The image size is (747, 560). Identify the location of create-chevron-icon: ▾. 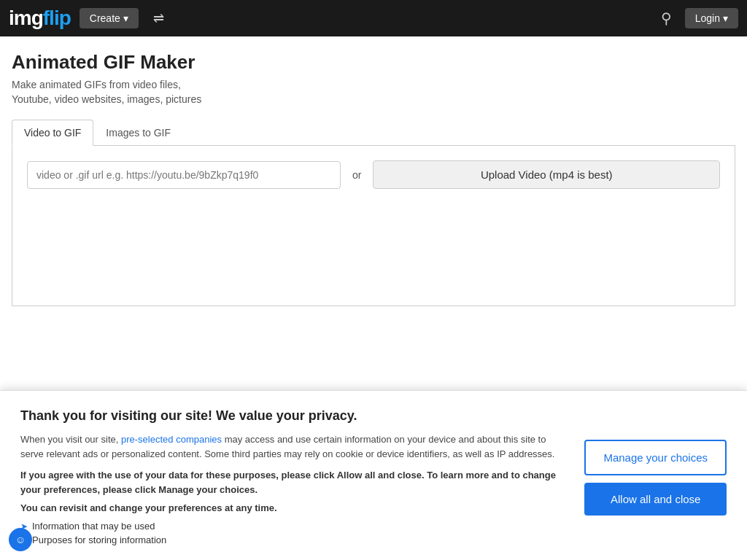
(125, 18).